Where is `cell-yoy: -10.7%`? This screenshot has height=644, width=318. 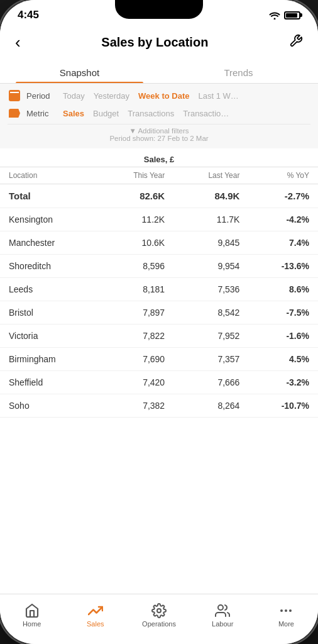
cell-yoy: -10.7% is located at coordinates (283, 406).